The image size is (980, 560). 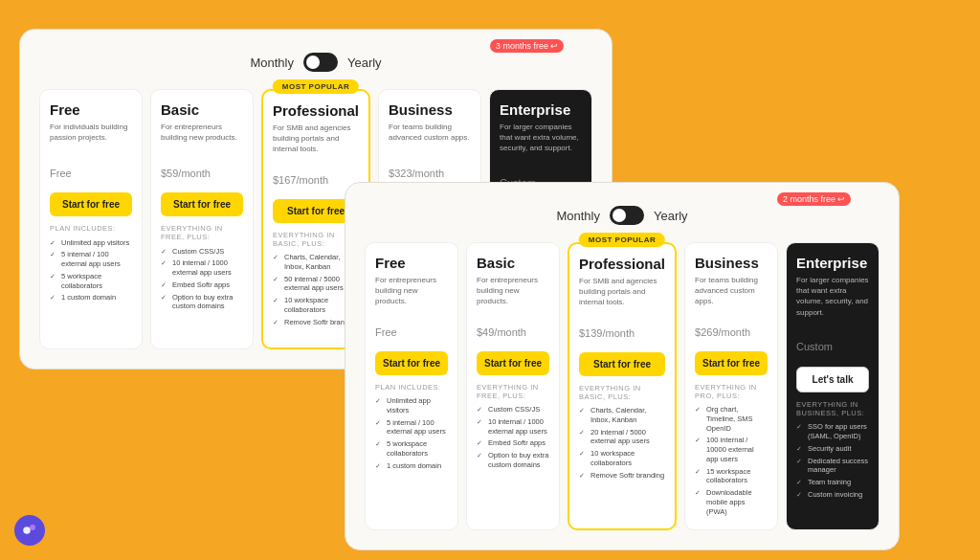 What do you see at coordinates (202, 205) in the screenshot?
I see `plan-btn-basic: Start for free` at bounding box center [202, 205].